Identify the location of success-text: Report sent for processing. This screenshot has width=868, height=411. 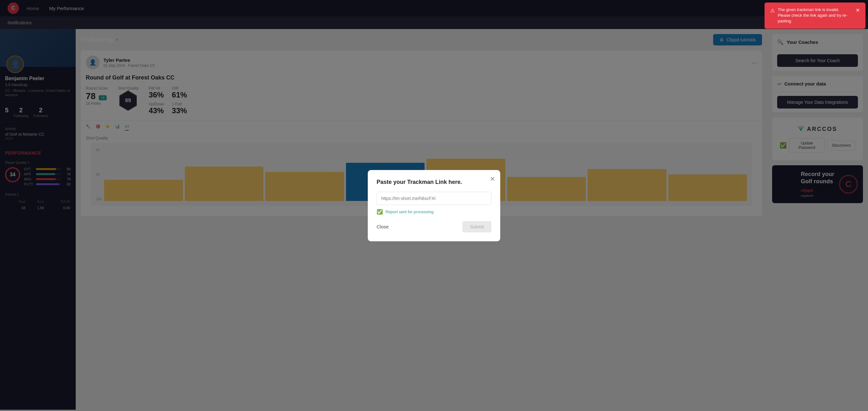
(409, 212).